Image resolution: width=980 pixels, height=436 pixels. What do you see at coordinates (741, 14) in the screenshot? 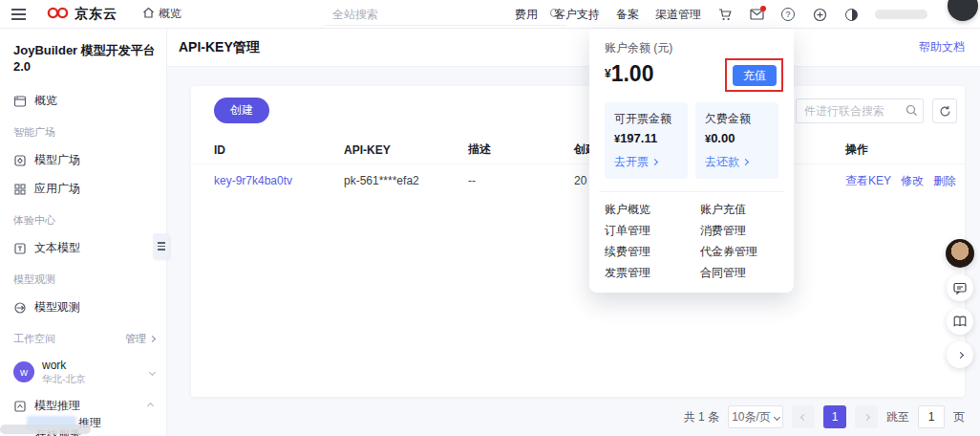
I see `topbar-nav: 费用 客户支持 备案 渠道管理 ?` at bounding box center [741, 14].